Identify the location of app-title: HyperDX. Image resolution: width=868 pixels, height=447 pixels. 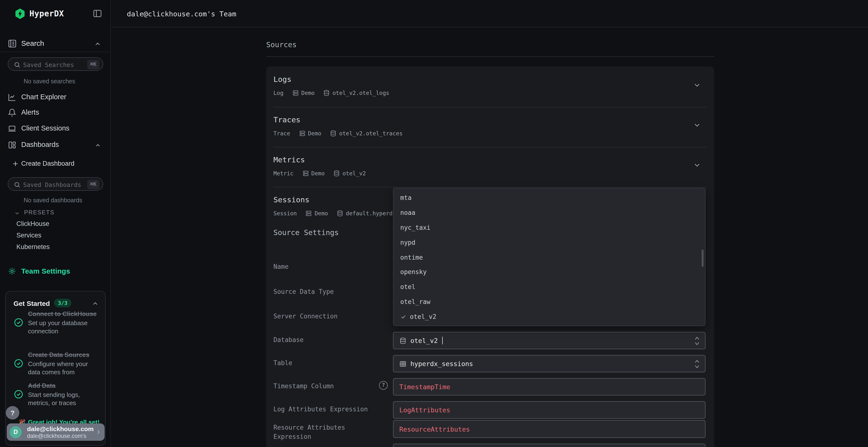
(46, 13).